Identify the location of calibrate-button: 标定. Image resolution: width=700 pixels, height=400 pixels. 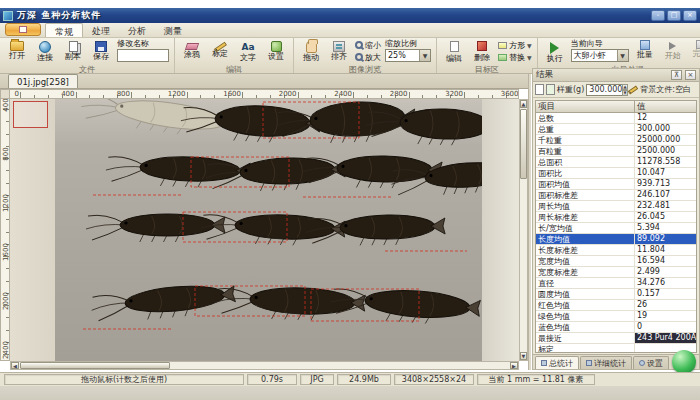
(220, 49).